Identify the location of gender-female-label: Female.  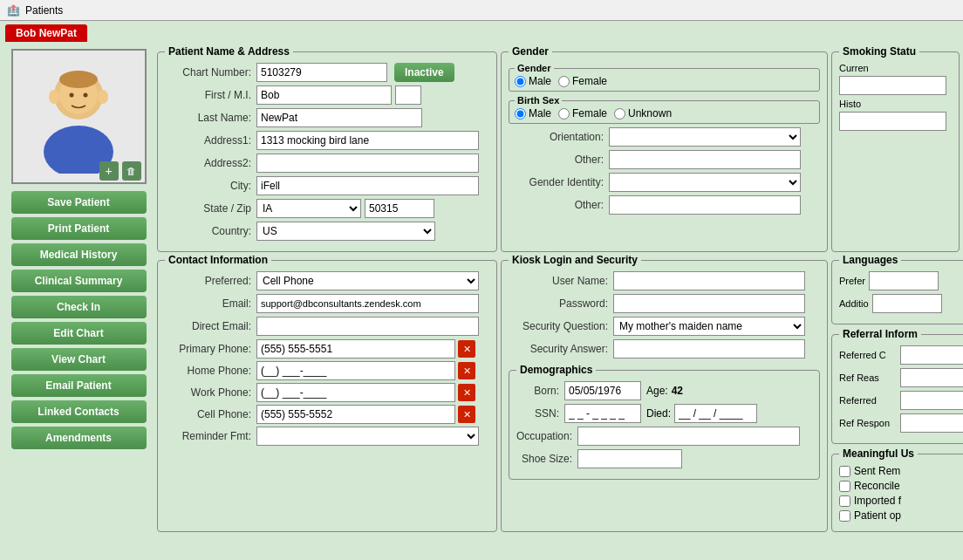
(583, 81).